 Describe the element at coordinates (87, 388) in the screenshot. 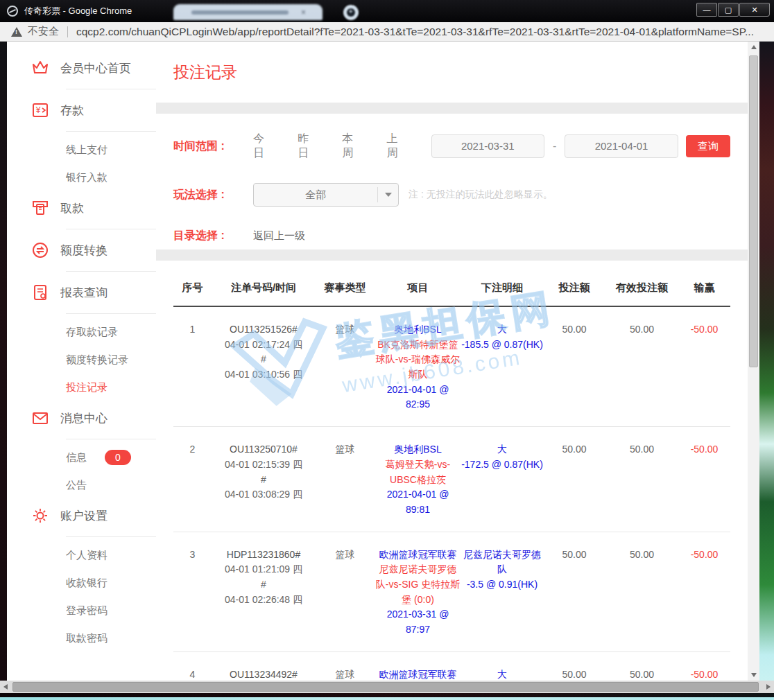

I see `sub-item-label: 投注记录` at that location.